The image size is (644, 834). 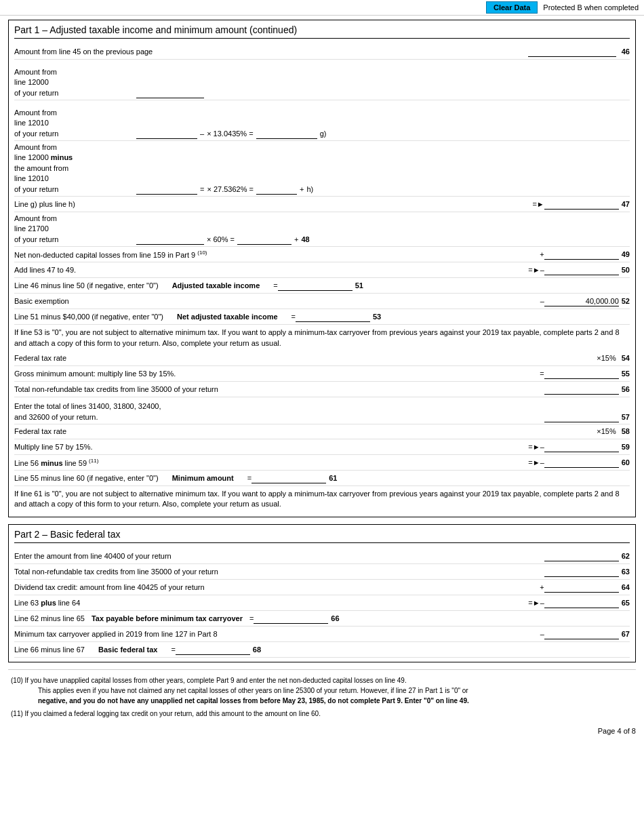 What do you see at coordinates (591, 7) in the screenshot?
I see `protected-text: Protected B when completed` at bounding box center [591, 7].